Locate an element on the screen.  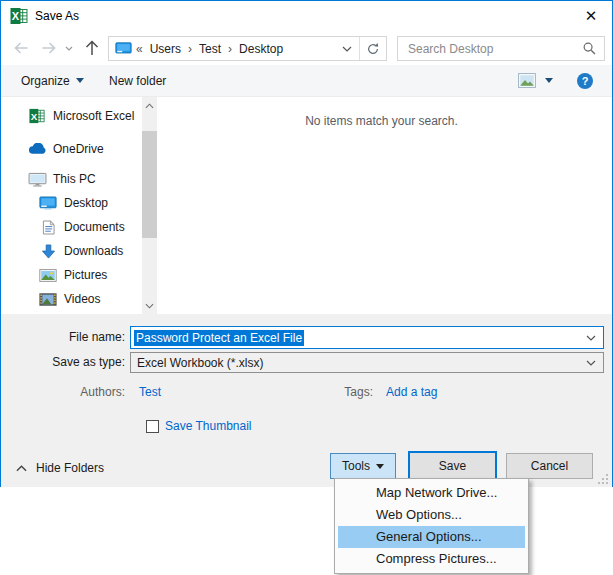
up-button is located at coordinates (92, 48).